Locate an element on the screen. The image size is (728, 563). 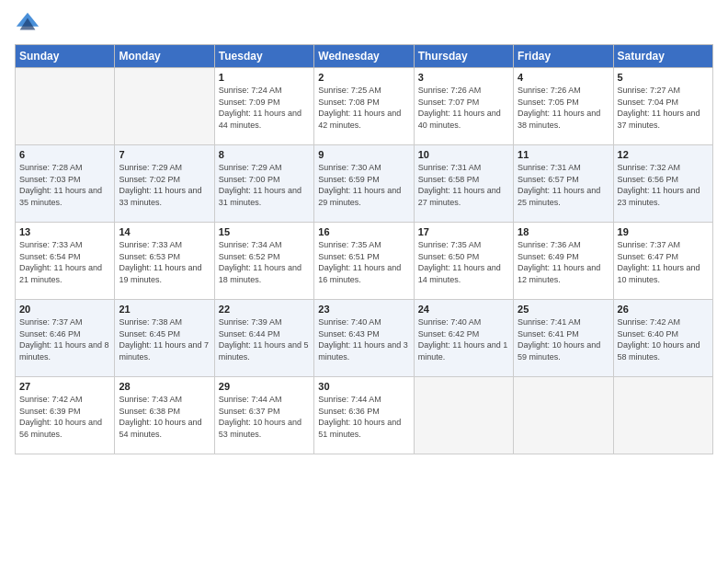
cell-info: Sunrise: 7:32 AMSunset: 6:56 PMDaylight:… is located at coordinates (664, 185).